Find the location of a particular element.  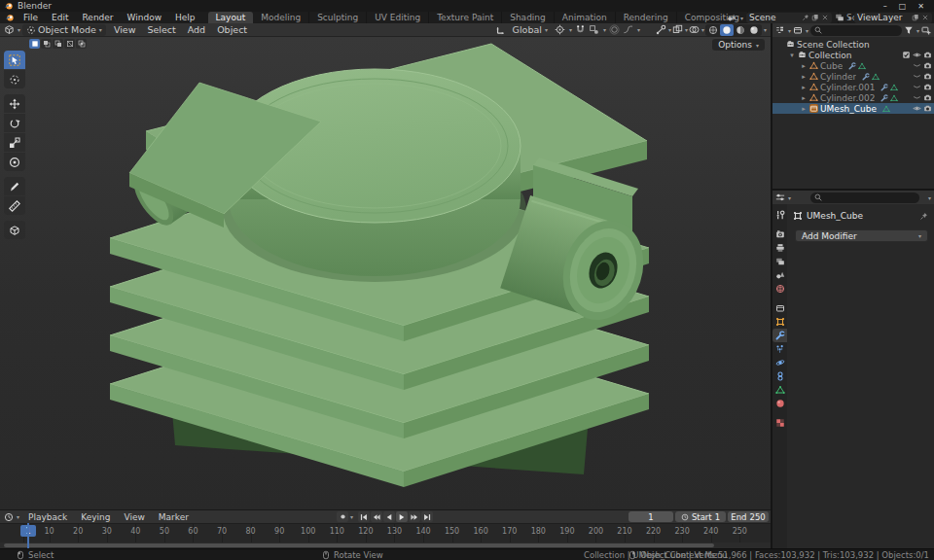

current-frame-field: 1 is located at coordinates (651, 517).